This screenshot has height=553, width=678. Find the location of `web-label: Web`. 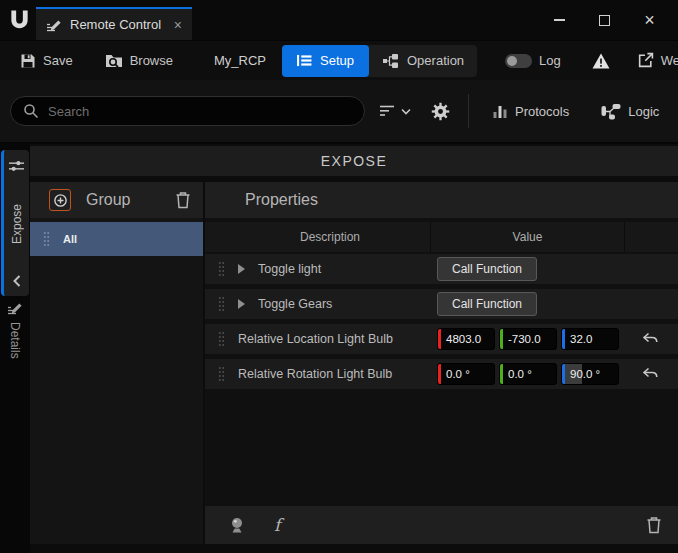

web-label: Web is located at coordinates (670, 60).